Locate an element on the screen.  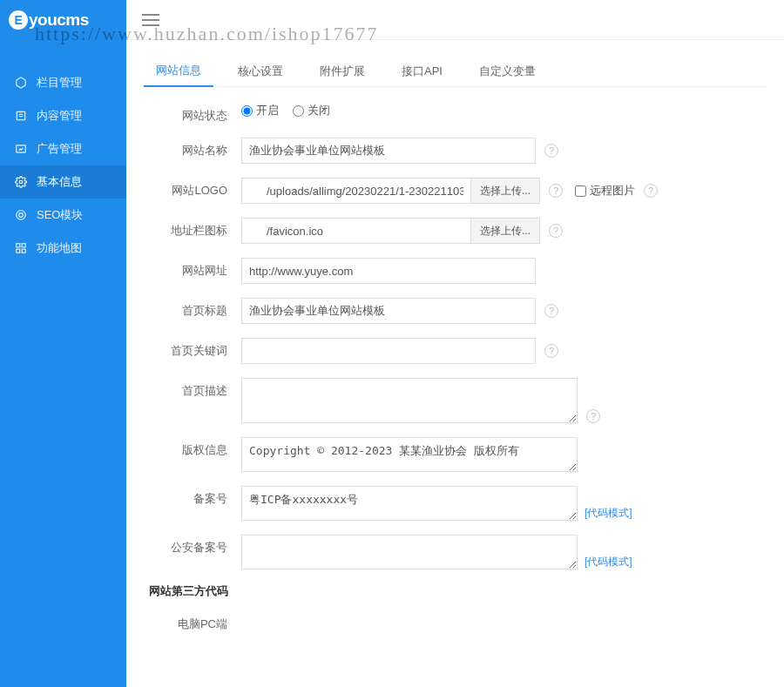
label-site-url: 网站网址 is located at coordinates (195, 268).